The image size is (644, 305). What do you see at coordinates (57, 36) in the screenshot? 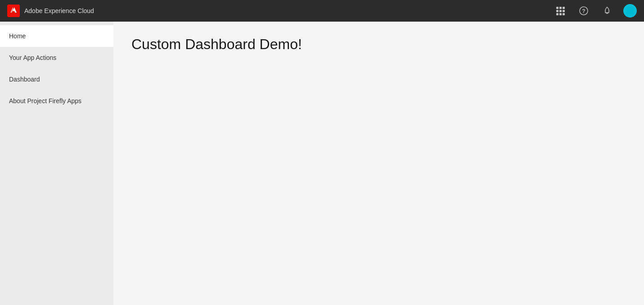
I see `sidebar-item-home: Home` at bounding box center [57, 36].